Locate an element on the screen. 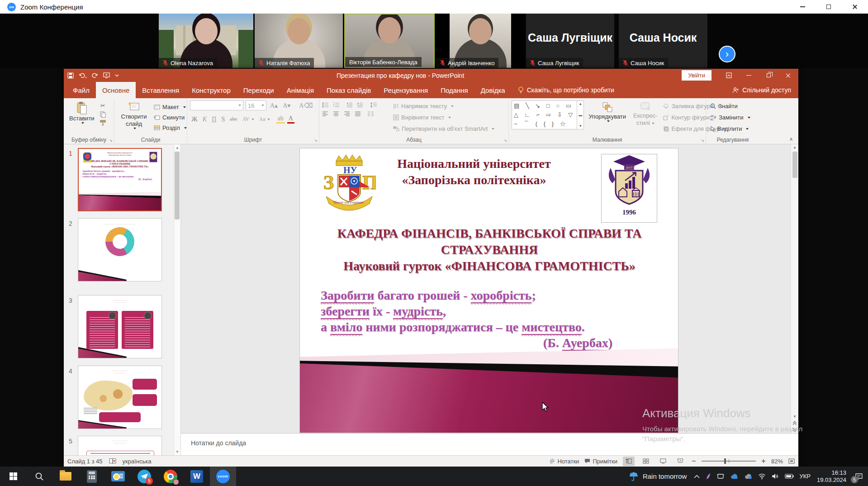  change-case-button: Aa is located at coordinates (265, 119).